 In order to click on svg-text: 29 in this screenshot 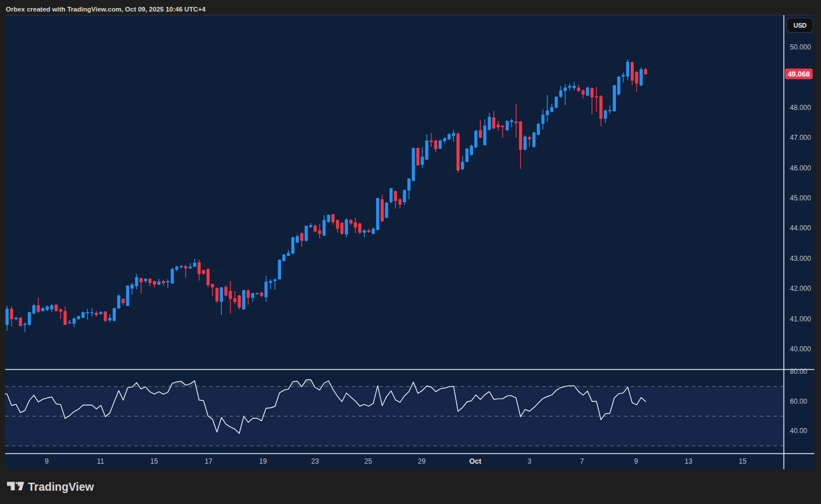, I will do `click(422, 461)`.